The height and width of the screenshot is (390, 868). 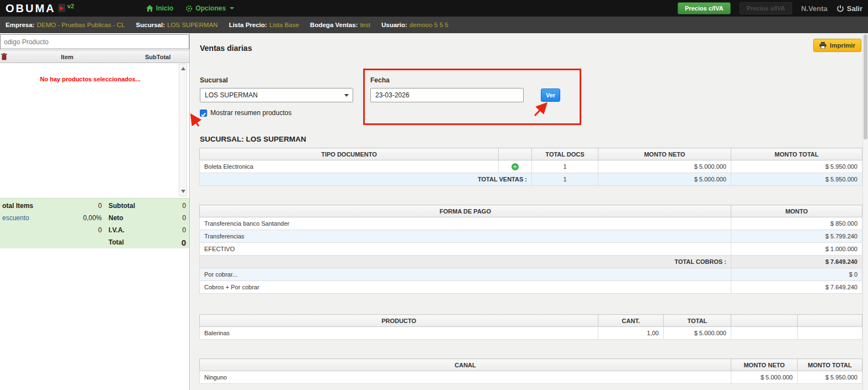 What do you see at coordinates (515, 167) in the screenshot?
I see `cell-actions` at bounding box center [515, 167].